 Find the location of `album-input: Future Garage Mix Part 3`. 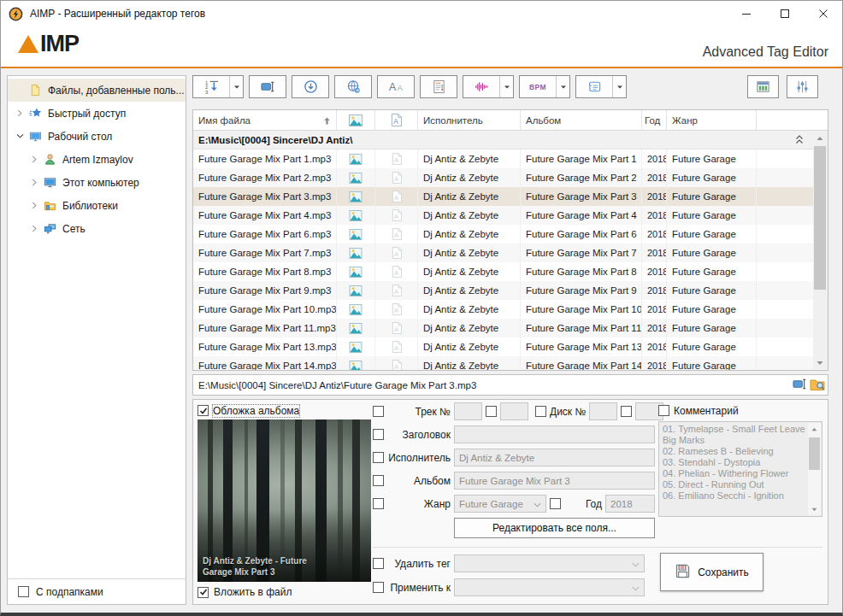

album-input: Future Garage Mix Part 3 is located at coordinates (554, 480).